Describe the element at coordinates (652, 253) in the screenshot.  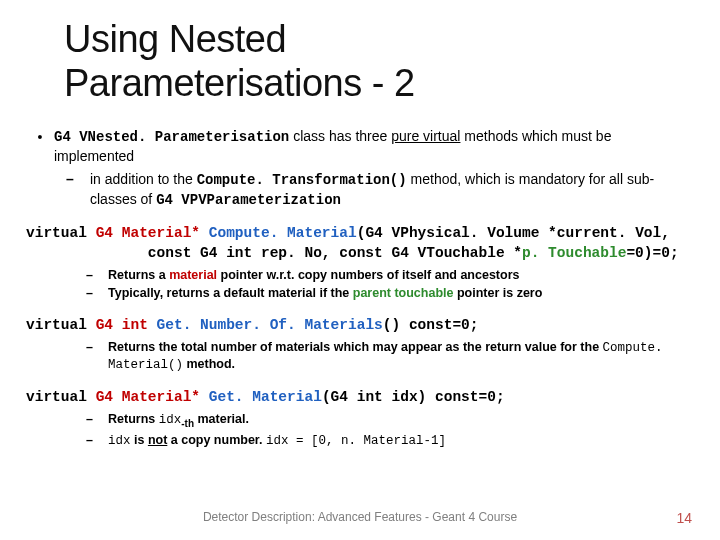
I see `params-l2c: =0)=0;` at that location.